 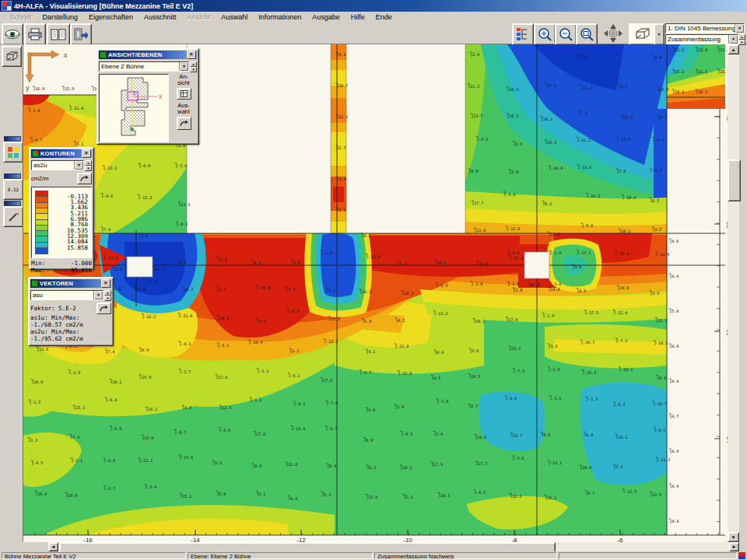 What do you see at coordinates (733, 293) in the screenshot?
I see `vertical-scrollbar: ▲ ▼` at bounding box center [733, 293].